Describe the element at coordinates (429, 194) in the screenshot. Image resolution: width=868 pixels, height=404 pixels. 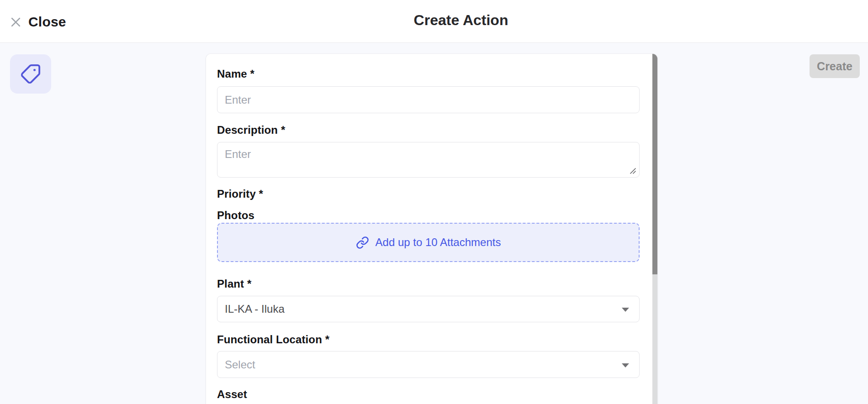
I see `priority-label: Priority *` at that location.